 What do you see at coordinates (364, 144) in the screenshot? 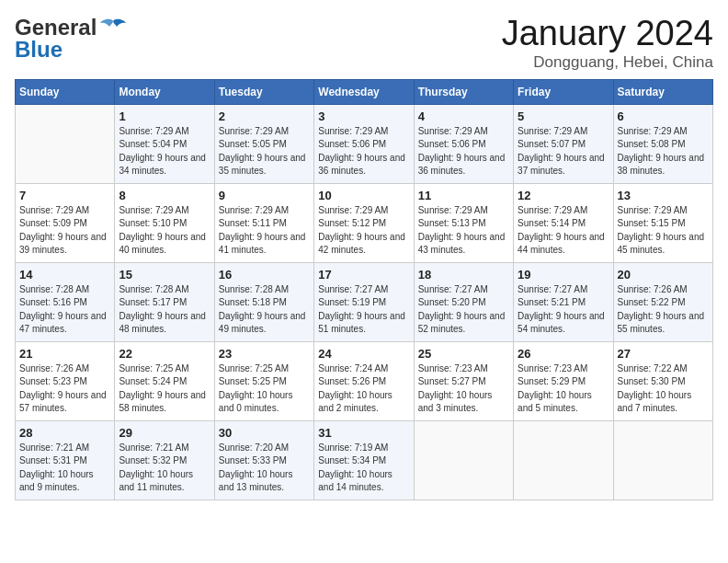
I see `calendar-week-row: 1Sunrise: 7:29 AM Sunset: 5:04 PM Daylig…` at bounding box center [364, 144].